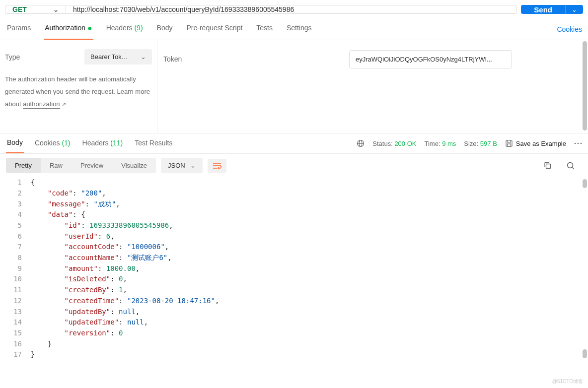  I want to click on tab-body: Body, so click(165, 29).